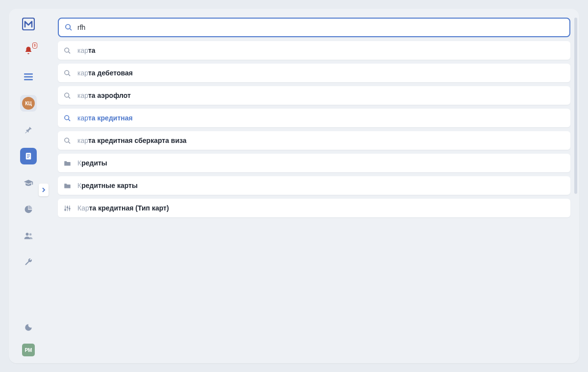 This screenshot has height=372, width=588. What do you see at coordinates (28, 77) in the screenshot?
I see `menu-icon` at bounding box center [28, 77].